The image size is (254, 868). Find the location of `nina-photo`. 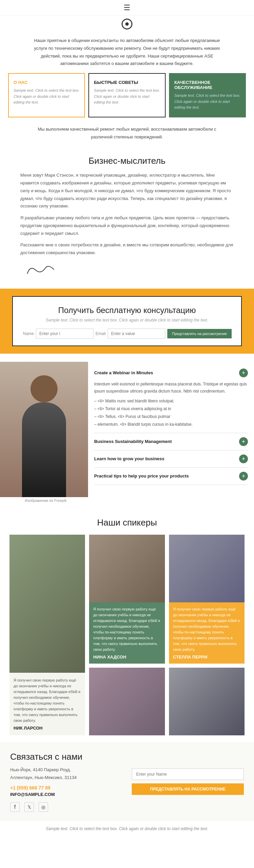

nina-photo is located at coordinates (127, 569).